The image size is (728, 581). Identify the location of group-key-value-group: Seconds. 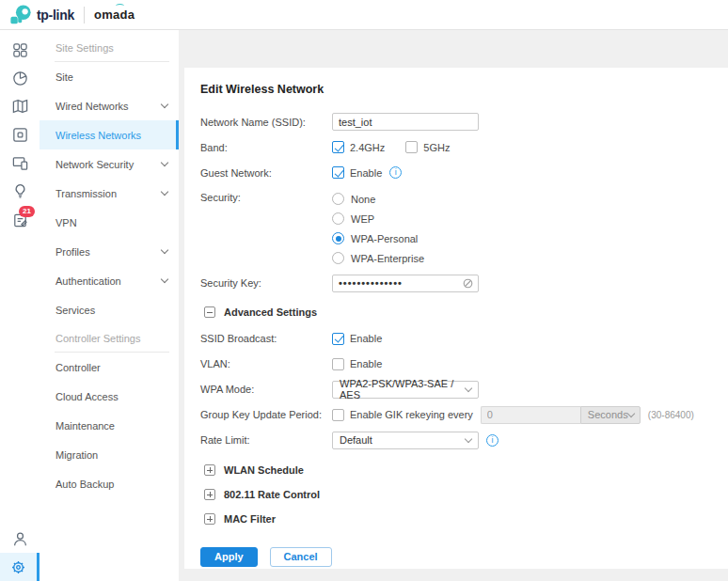
(561, 416).